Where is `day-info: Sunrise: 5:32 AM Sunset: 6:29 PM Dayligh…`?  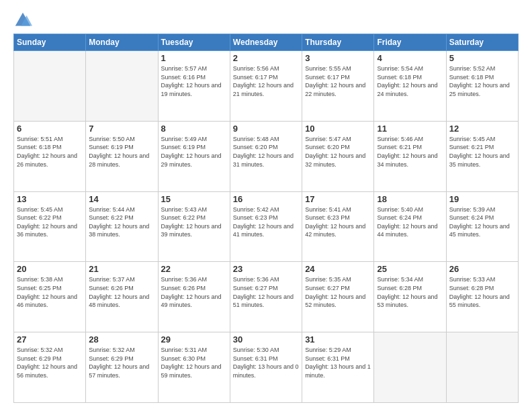 day-info: Sunrise: 5:32 AM Sunset: 6:29 PM Dayligh… is located at coordinates (122, 363).